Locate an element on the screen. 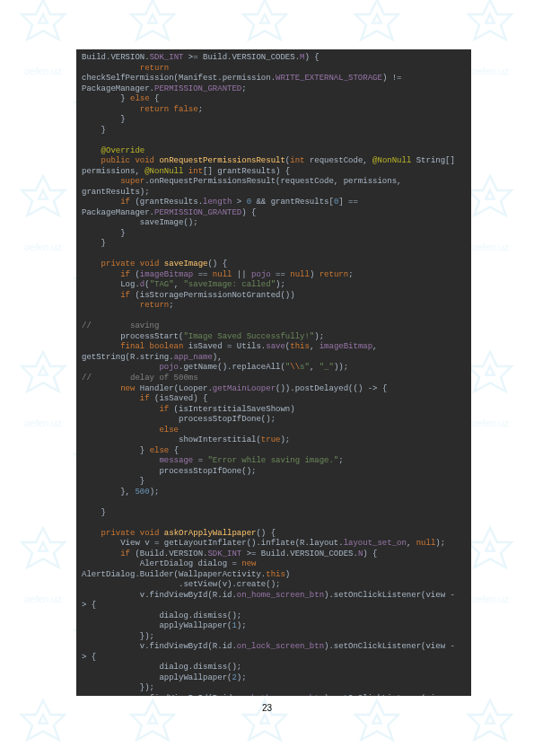 Image resolution: width=534 pixels, height=756 pixels. code-text: return false is located at coordinates (140, 110).